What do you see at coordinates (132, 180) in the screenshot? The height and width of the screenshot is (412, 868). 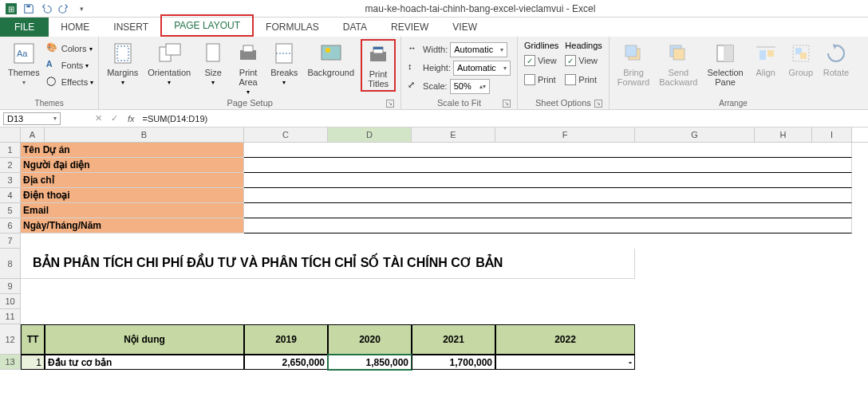 I see `cell-A3: Địa chỉ` at bounding box center [132, 180].